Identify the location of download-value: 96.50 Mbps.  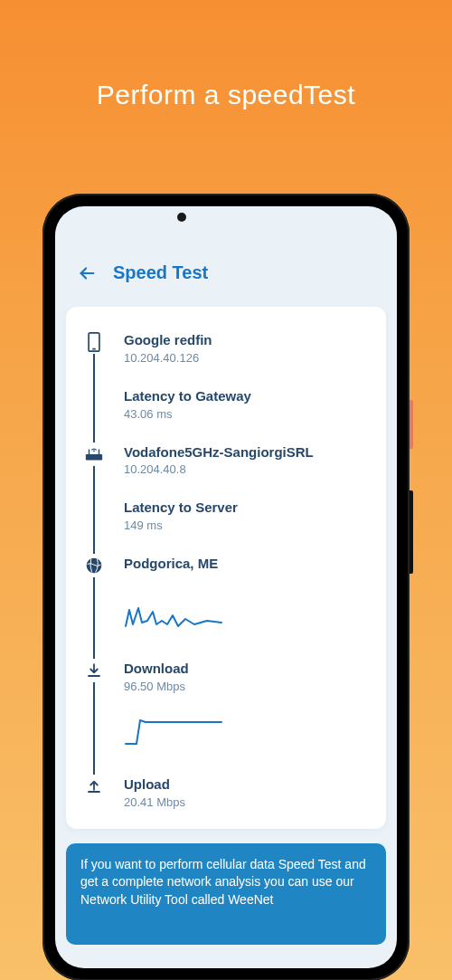
(247, 686).